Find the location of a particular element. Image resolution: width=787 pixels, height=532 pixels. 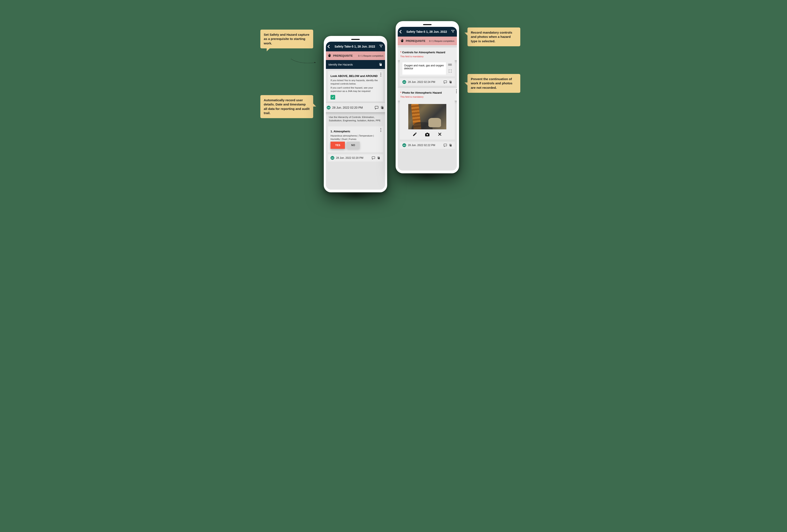

edit-icon is located at coordinates (415, 134).